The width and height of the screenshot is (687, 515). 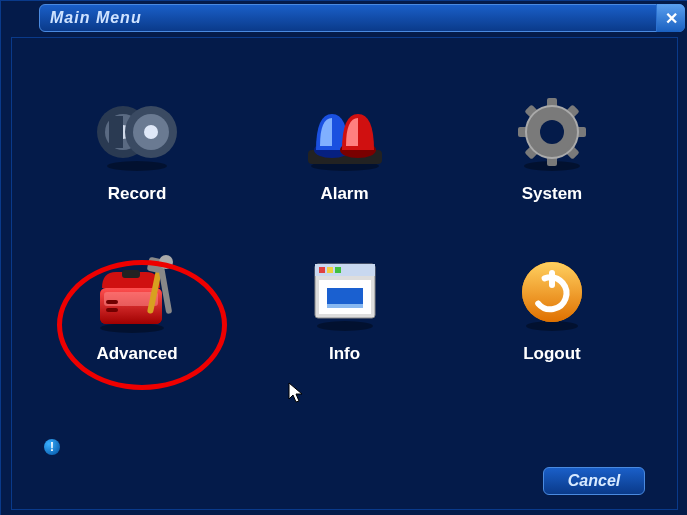 I want to click on close-icon: ✕, so click(x=672, y=18).